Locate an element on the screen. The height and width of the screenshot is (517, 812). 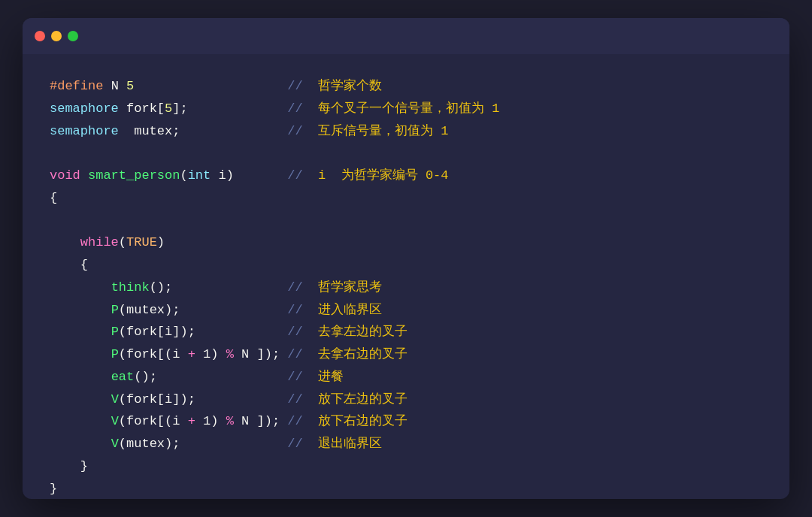
code-line-17: } is located at coordinates (406, 488).